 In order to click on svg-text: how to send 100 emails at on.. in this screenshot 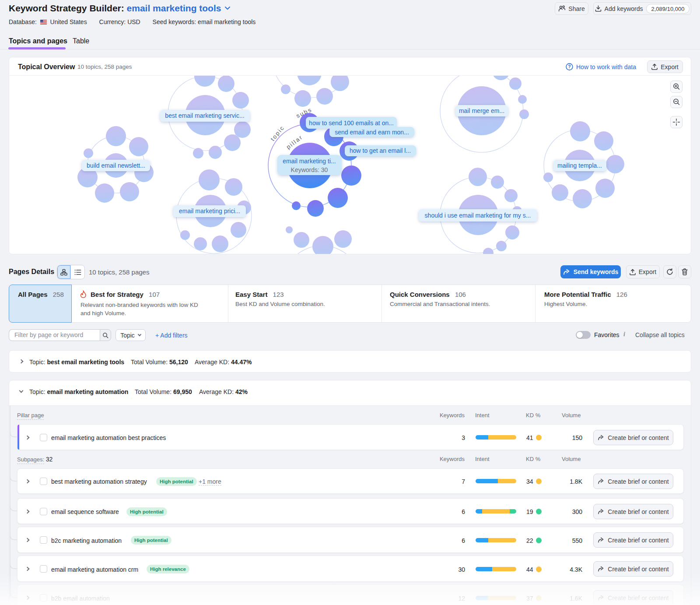, I will do `click(351, 123)`.